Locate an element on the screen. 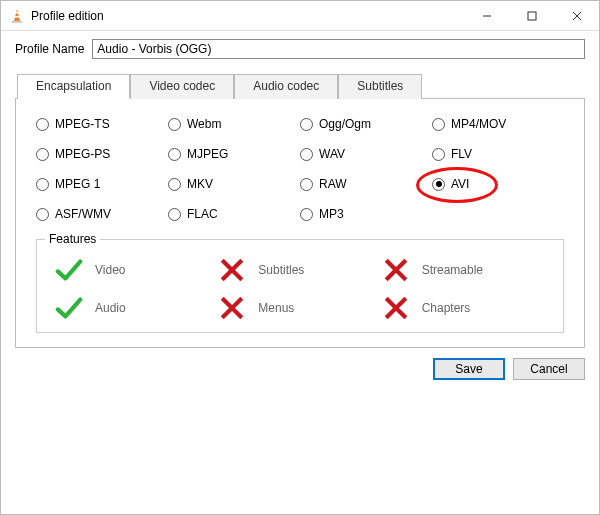 The image size is (600, 515). encapsulation-option: MPEG-PS is located at coordinates (102, 154).